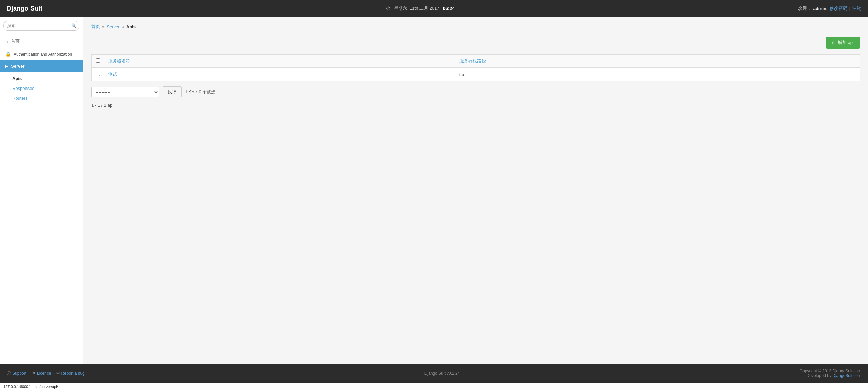  Describe the element at coordinates (434, 387) in the screenshot. I see `status-bar: 127.0.0.1:8000/admin/server/api/` at that location.